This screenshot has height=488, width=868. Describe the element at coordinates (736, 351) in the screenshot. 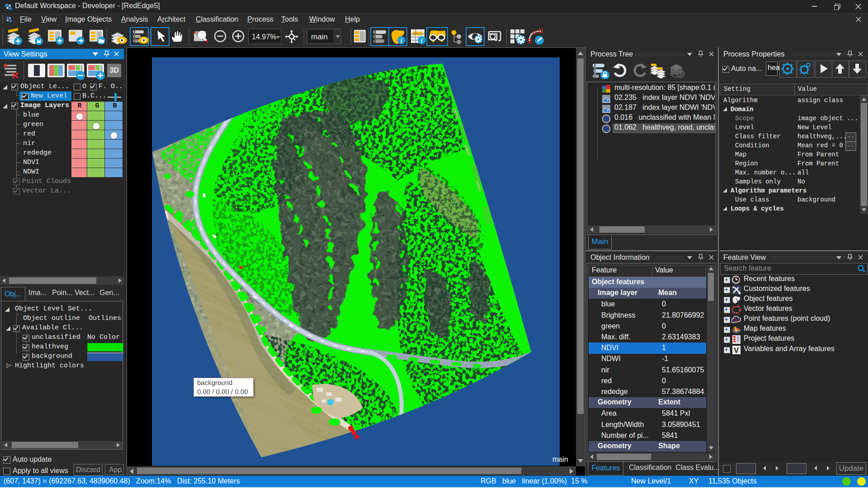

I see `svg-text: V` at that location.